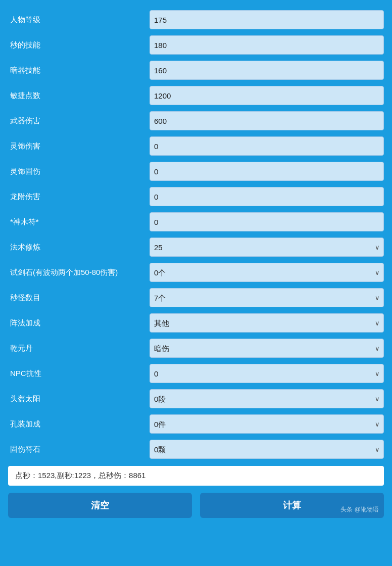 Image resolution: width=392 pixels, height=566 pixels. What do you see at coordinates (267, 121) in the screenshot?
I see `input-weapon-dmg` at bounding box center [267, 121].